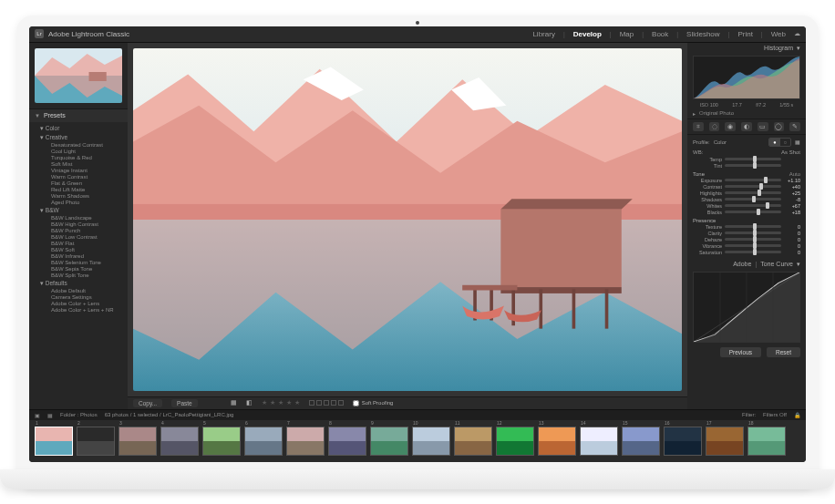 The height and width of the screenshot is (504, 835). I want to click on preset-group: ▾ Color, so click(78, 129).